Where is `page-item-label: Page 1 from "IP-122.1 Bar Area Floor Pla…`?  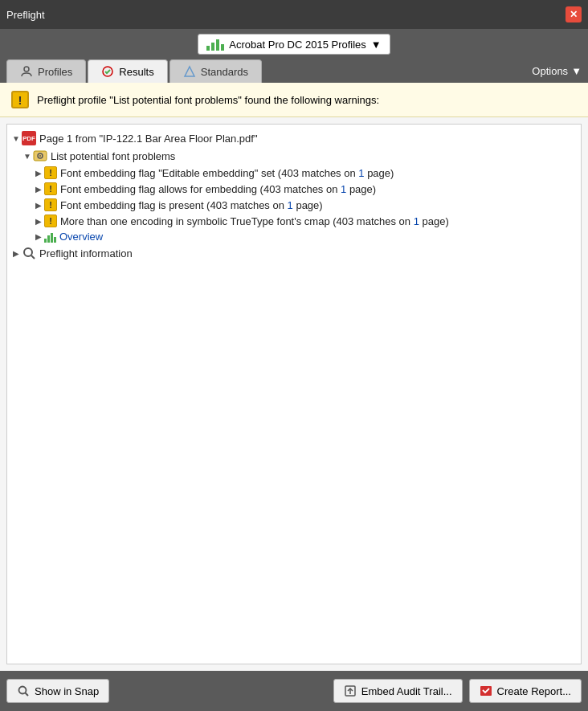 page-item-label: Page 1 from "IP-122.1 Bar Area Floor Pla… is located at coordinates (149, 138).